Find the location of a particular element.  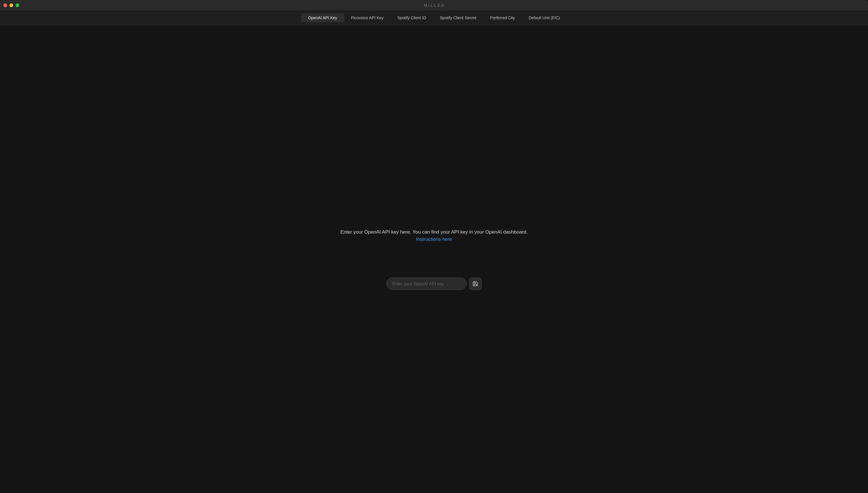

maximize-button is located at coordinates (18, 5).